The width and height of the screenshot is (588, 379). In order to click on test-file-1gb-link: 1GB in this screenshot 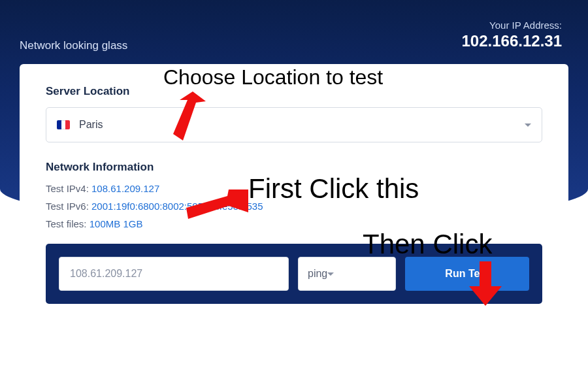, I will do `click(133, 223)`.